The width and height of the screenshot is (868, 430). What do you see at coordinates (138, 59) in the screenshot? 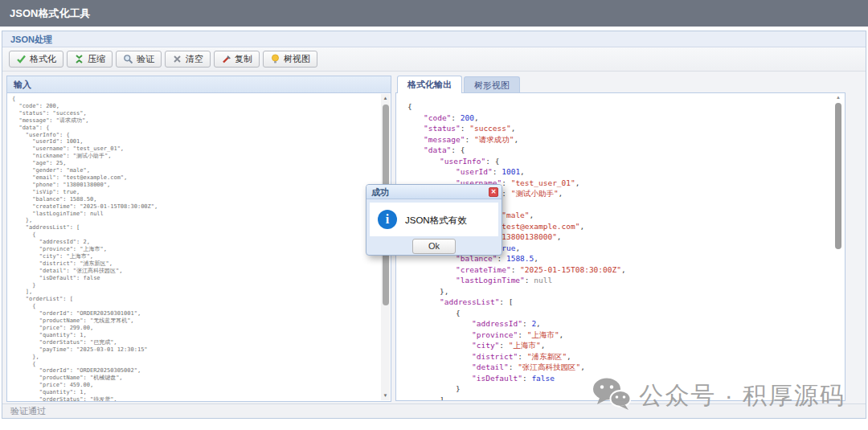
I see `validate-button: 验证` at bounding box center [138, 59].